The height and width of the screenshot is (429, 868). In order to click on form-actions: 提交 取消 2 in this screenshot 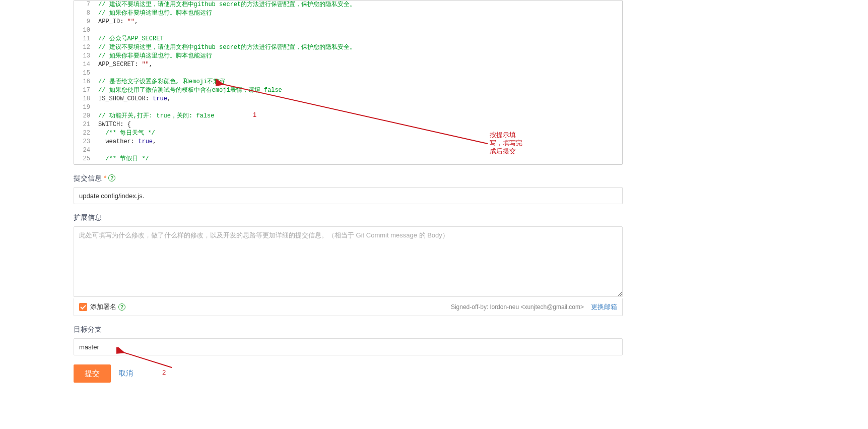, I will do `click(348, 374)`.